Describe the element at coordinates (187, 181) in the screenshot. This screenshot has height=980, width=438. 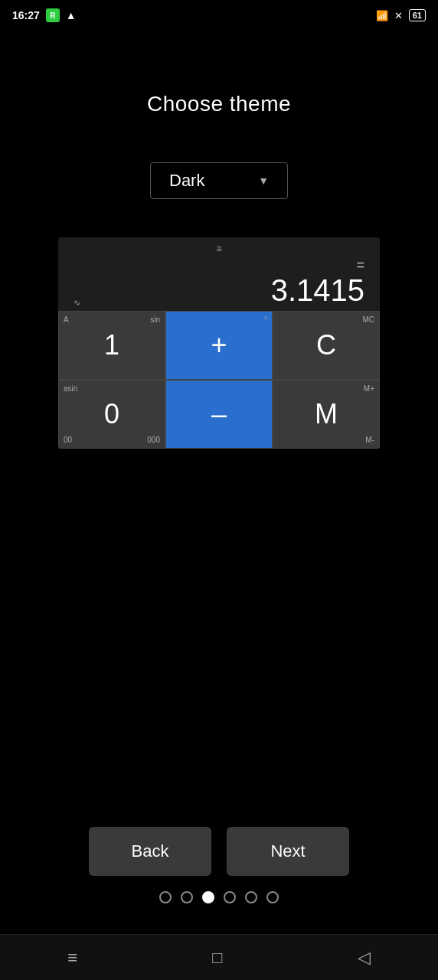
I see `theme-selected-label: Dark` at that location.